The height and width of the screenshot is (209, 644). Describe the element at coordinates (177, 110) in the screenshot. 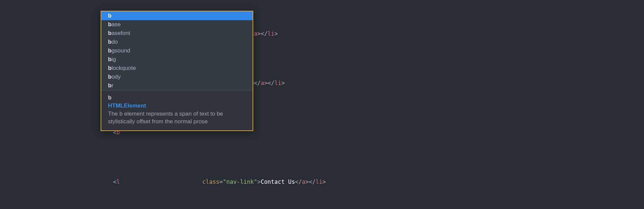

I see `autocomplete-documentation: b HTMLElement The b element represents a…` at that location.